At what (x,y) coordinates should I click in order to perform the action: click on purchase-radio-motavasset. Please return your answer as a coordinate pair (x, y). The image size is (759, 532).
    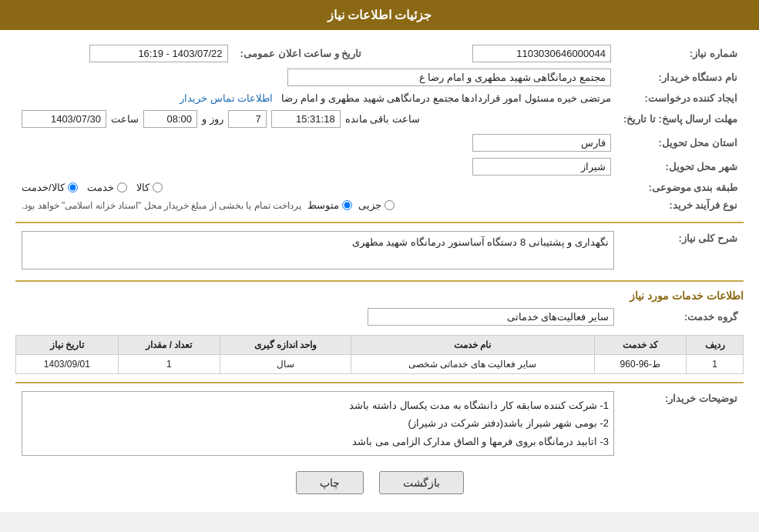
    Looking at the image, I should click on (347, 205).